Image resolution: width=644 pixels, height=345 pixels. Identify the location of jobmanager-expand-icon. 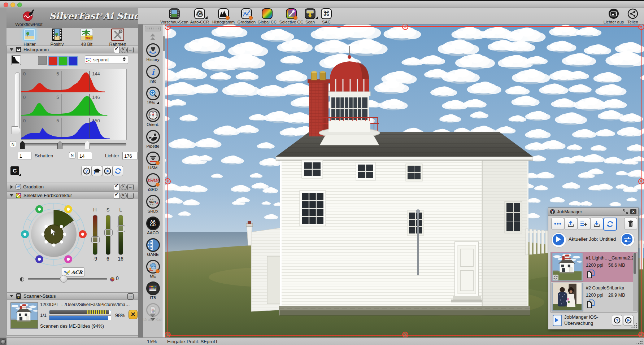
(625, 211).